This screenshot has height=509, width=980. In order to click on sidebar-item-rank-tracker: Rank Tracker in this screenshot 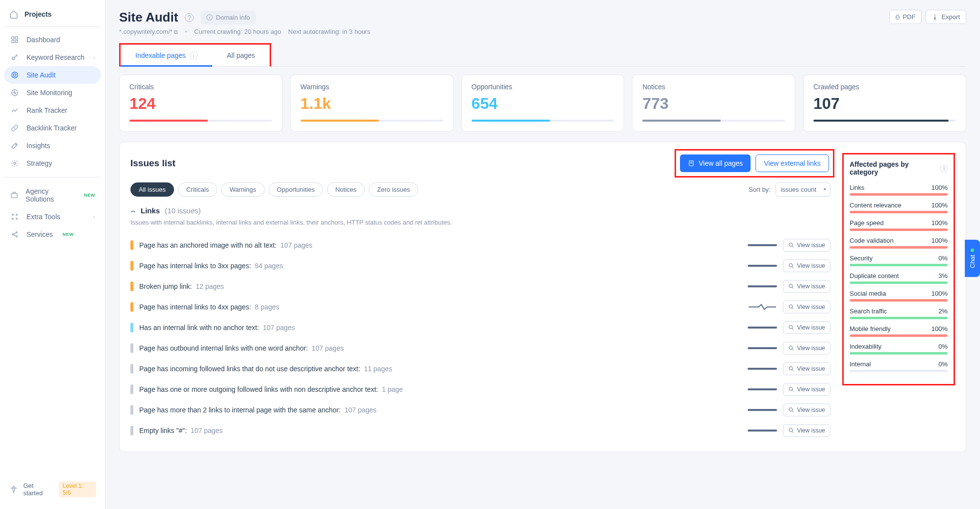, I will do `click(52, 110)`.